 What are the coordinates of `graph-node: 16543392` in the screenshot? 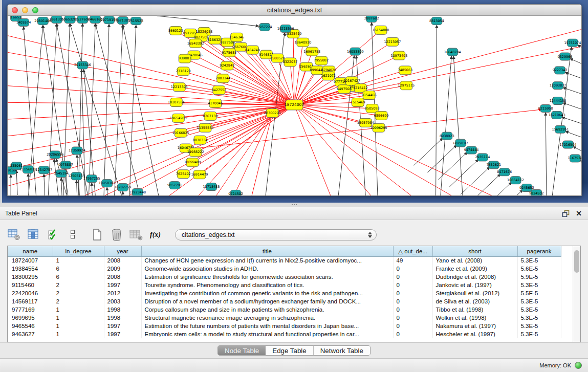 It's located at (195, 43).